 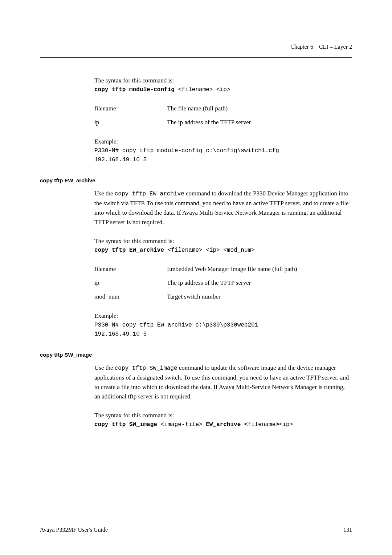 I want to click on page-footer: Avaya P332MF User's Guide 131, so click(x=196, y=527).